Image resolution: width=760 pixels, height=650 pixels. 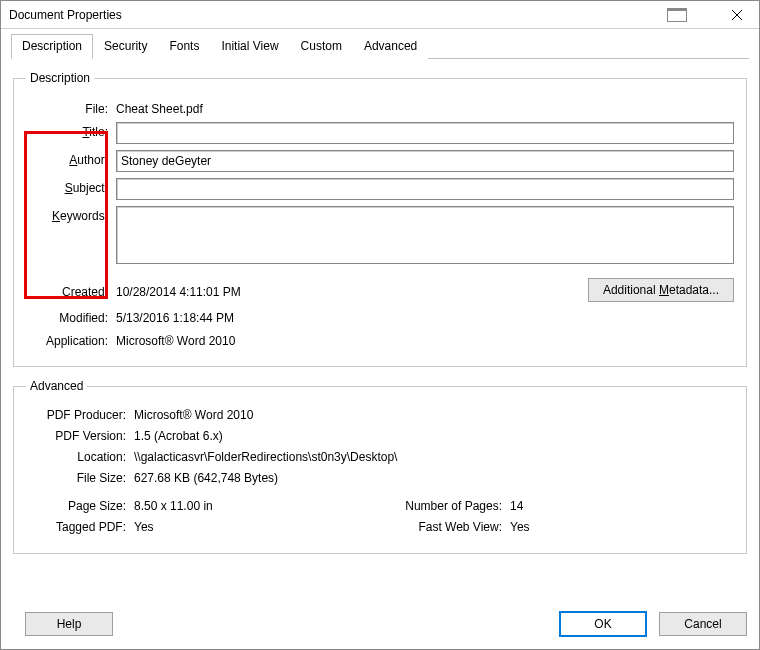 I want to click on tab-initial-view: Initial View, so click(x=250, y=46).